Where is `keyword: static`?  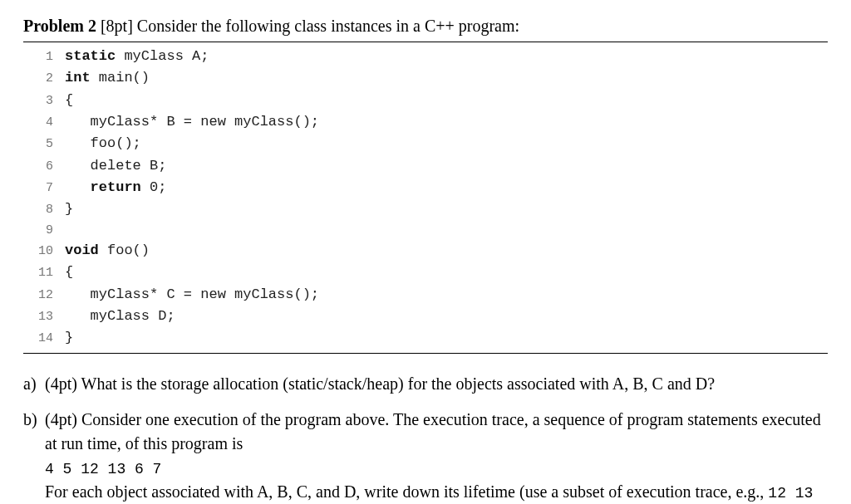 keyword: static is located at coordinates (90, 56).